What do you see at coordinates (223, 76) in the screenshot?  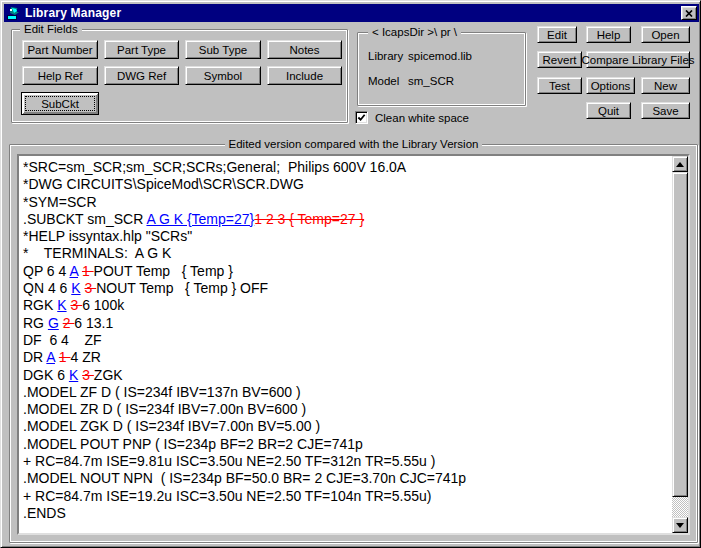 I see `symbol-button: Symbol` at bounding box center [223, 76].